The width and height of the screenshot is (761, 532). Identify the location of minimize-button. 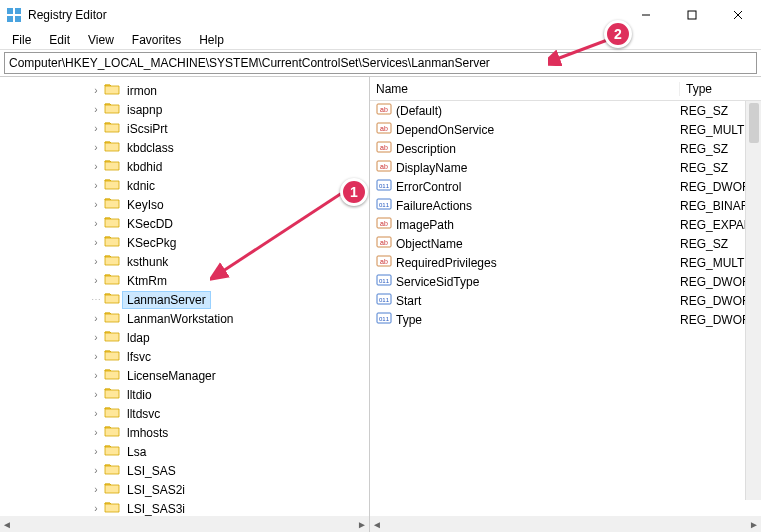
(646, 15).